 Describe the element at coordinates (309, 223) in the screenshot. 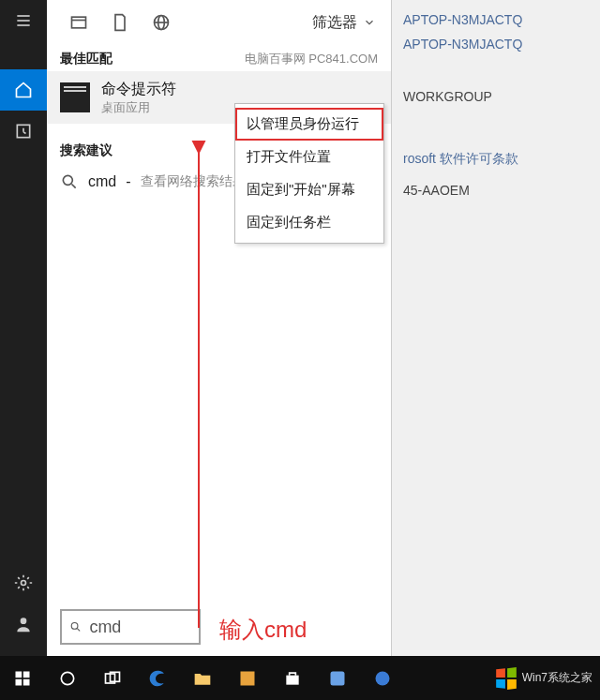

I see `ctx-pin-taskbar: 固定到任务栏` at that location.